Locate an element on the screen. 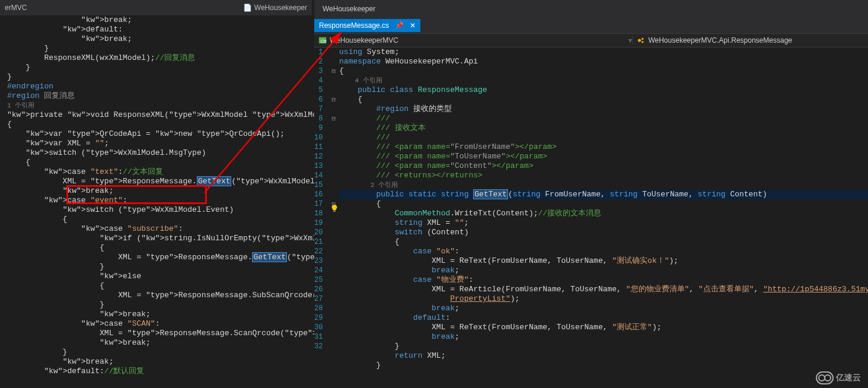 The height and width of the screenshot is (388, 868). class-icon is located at coordinates (642, 40).